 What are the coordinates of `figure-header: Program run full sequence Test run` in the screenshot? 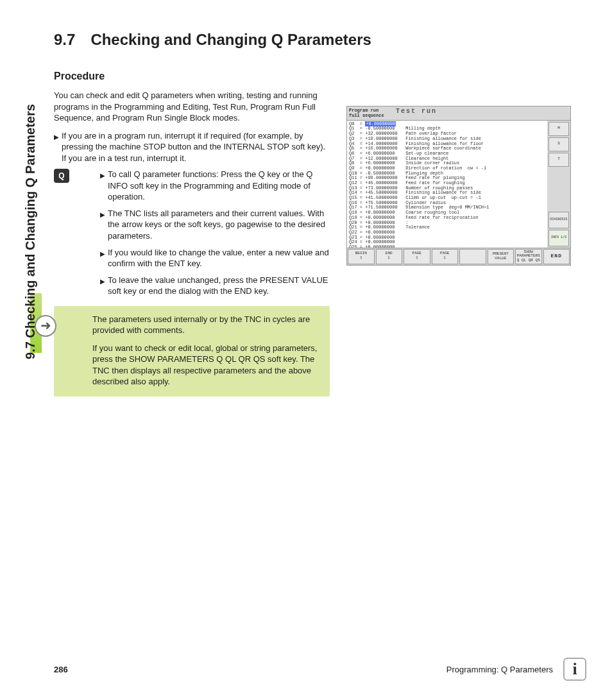 It's located at (459, 114).